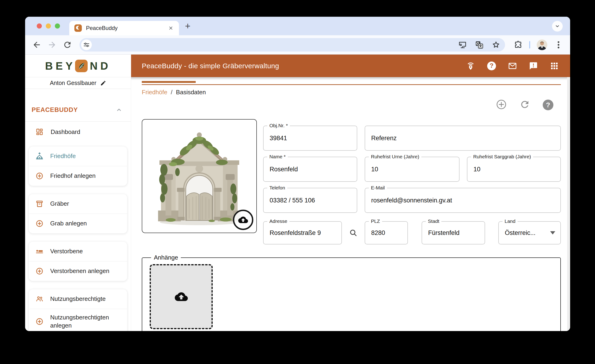  Describe the element at coordinates (525, 105) in the screenshot. I see `refresh-button` at that location.